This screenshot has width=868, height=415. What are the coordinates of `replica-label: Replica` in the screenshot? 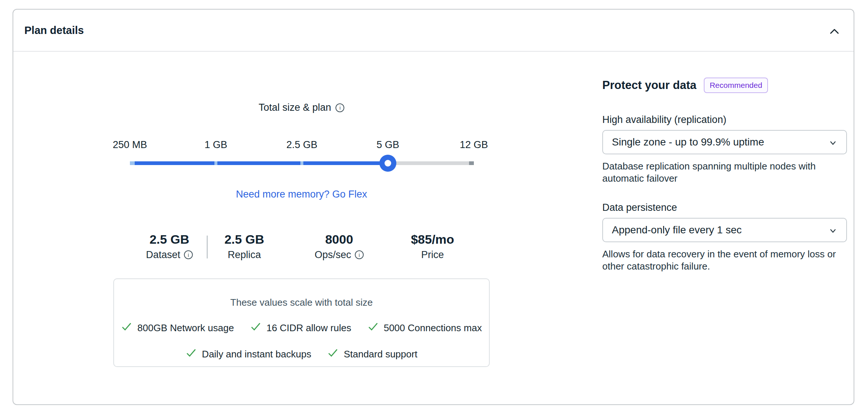 It's located at (244, 255).